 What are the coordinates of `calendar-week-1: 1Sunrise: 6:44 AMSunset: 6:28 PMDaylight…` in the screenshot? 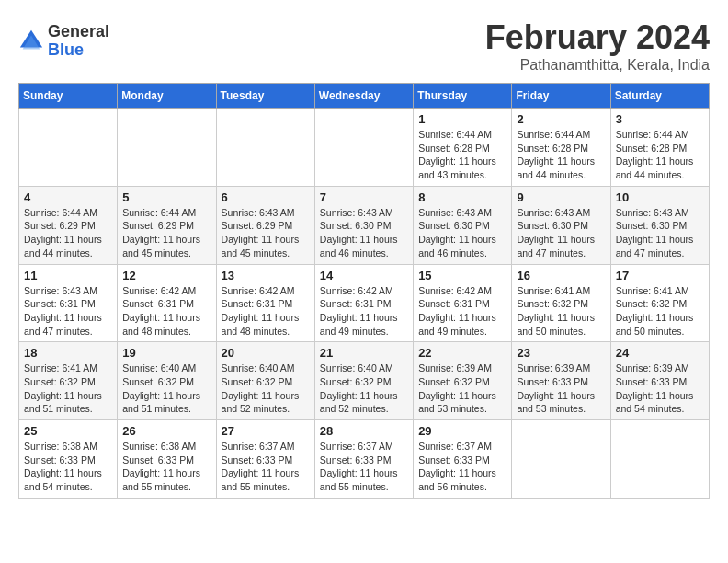 It's located at (364, 147).